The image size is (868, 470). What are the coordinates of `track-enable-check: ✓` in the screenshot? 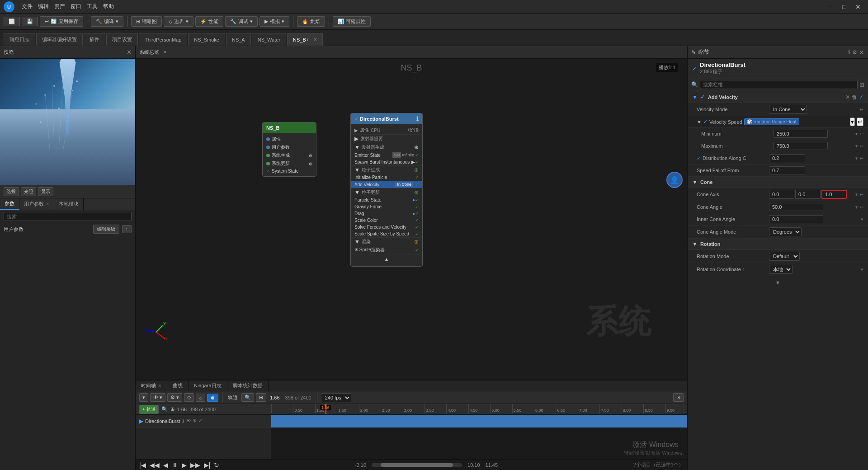 It's located at (201, 421).